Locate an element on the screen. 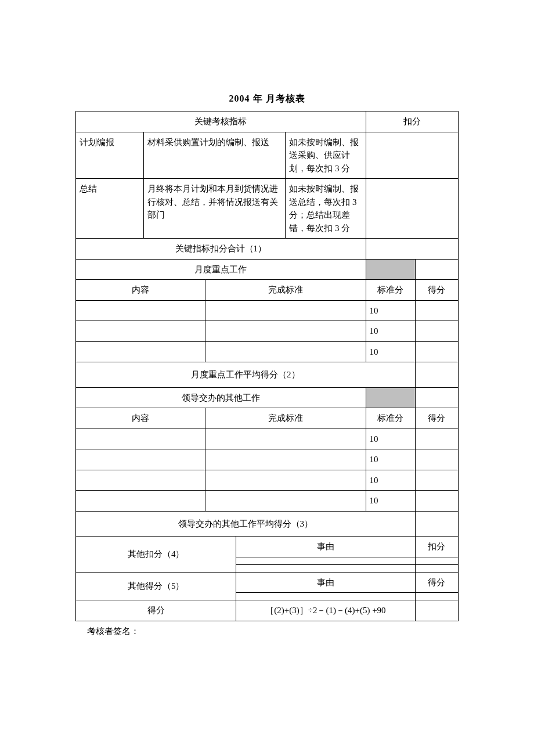 The image size is (534, 756). monthly-avg-cell is located at coordinates (436, 375).